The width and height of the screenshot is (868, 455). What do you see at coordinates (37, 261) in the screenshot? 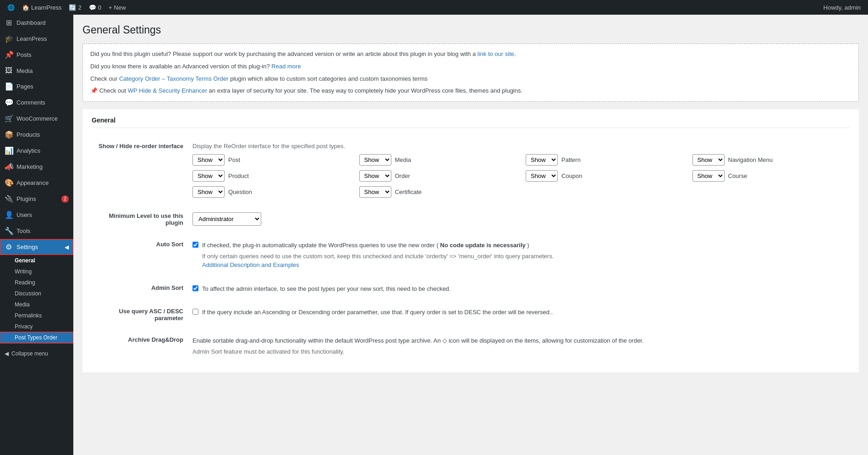
I see `submenu-item-general: General` at bounding box center [37, 261].